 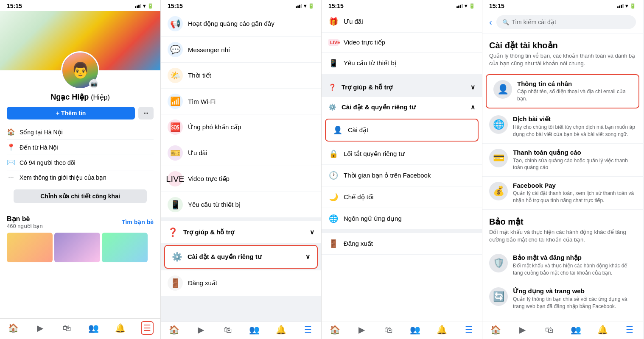 What do you see at coordinates (415, 330) in the screenshot?
I see `nav-groups-3: 👥` at bounding box center [415, 330].